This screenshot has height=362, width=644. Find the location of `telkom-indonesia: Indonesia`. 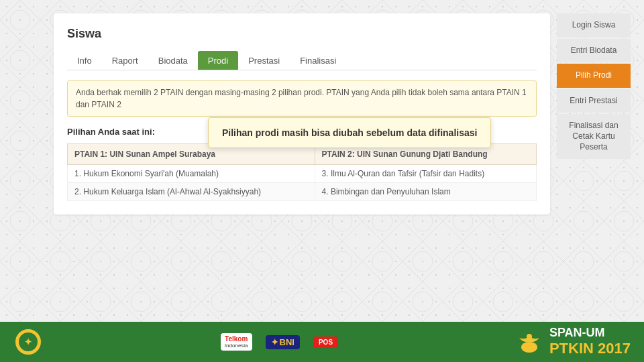

telkom-indonesia: Indonesia is located at coordinates (236, 346).